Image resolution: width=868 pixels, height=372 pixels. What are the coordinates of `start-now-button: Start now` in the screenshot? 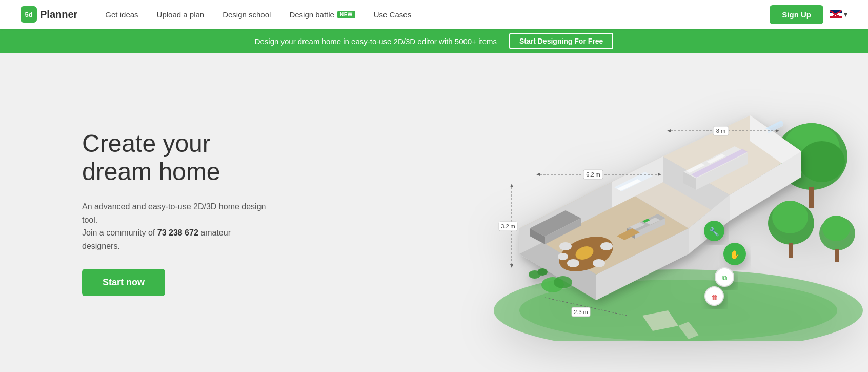 It's located at (124, 282).